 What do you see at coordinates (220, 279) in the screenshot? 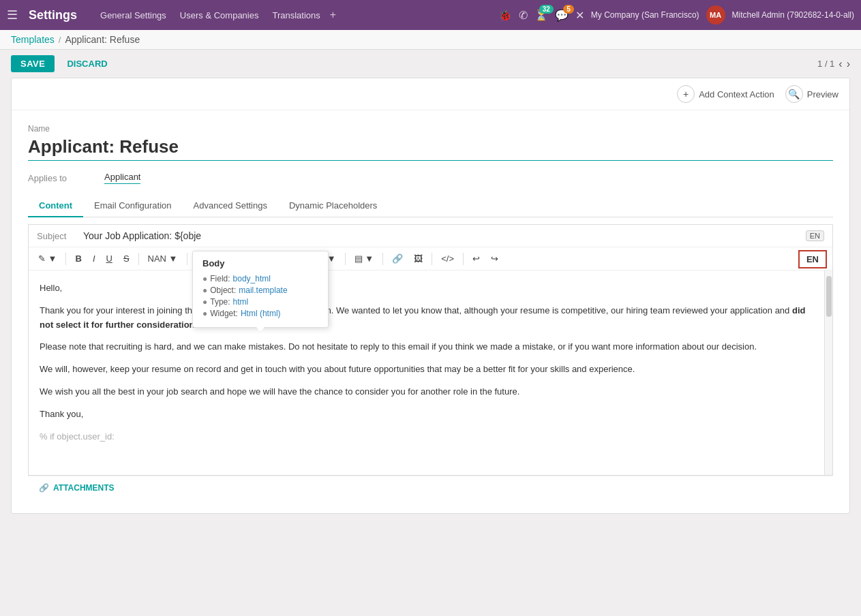
I see `tooltip-field-label: Field:` at bounding box center [220, 279].